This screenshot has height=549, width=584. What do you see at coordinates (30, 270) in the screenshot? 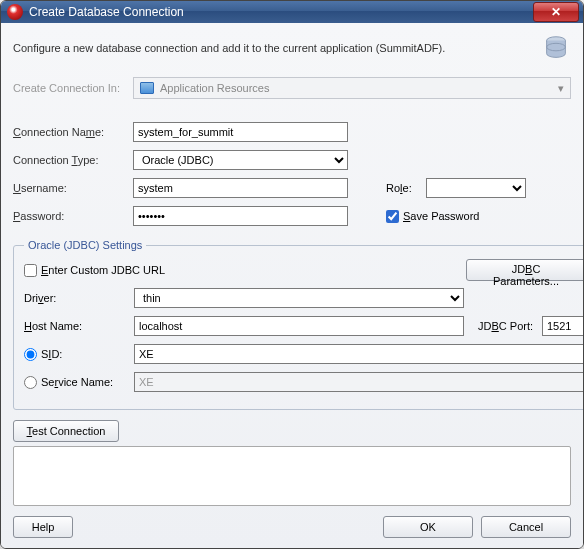
I see `custom-url-input` at bounding box center [30, 270].